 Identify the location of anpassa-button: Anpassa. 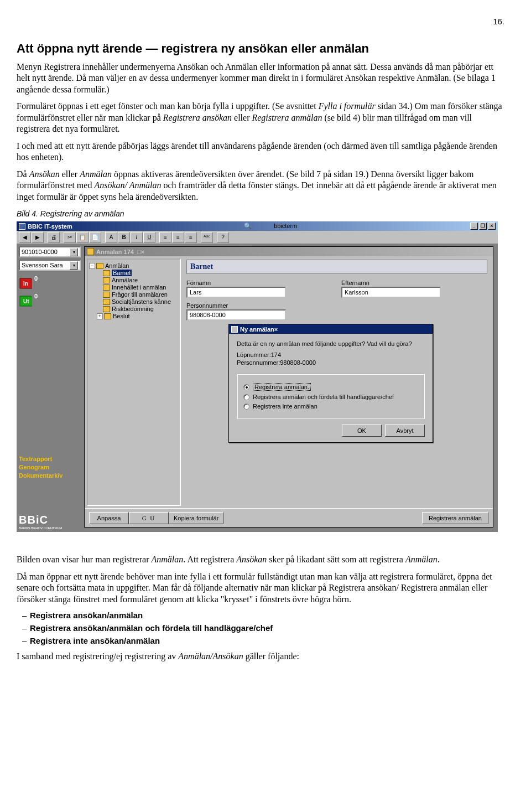
(109, 518).